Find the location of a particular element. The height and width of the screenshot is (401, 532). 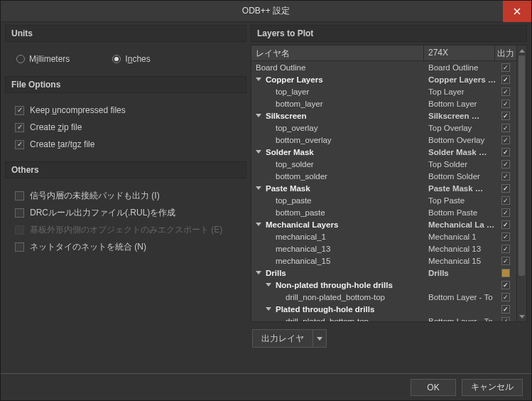

table-row: bottom_layerBottom Layer is located at coordinates (384, 104).